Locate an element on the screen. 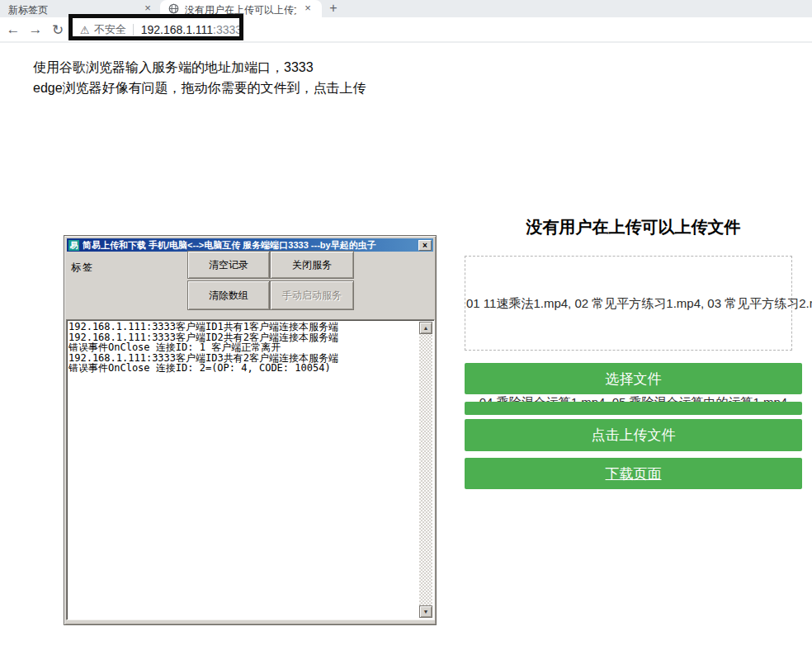  upload-status-heading: 没有用户在上传可以上传文件 is located at coordinates (634, 228).